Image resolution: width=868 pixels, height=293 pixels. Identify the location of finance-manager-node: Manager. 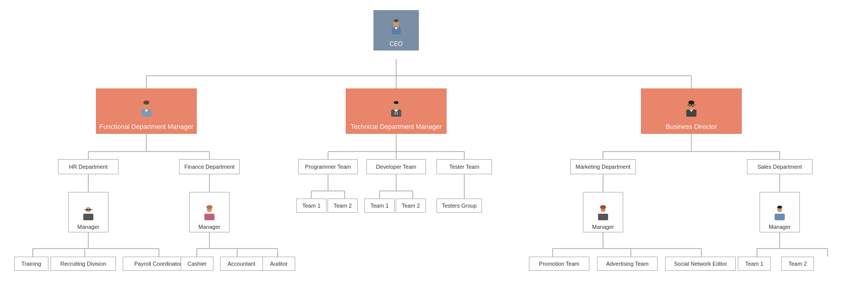
(209, 212).